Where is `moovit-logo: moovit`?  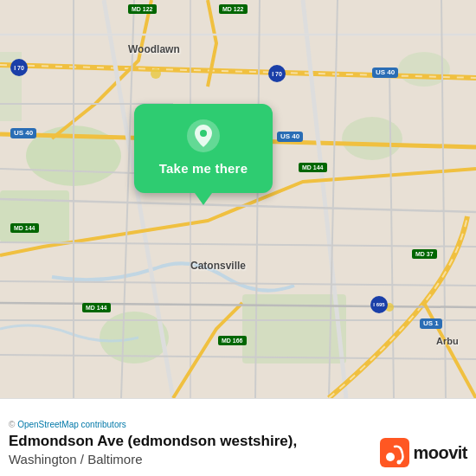 moovit-logo: moovit is located at coordinates (424, 453).